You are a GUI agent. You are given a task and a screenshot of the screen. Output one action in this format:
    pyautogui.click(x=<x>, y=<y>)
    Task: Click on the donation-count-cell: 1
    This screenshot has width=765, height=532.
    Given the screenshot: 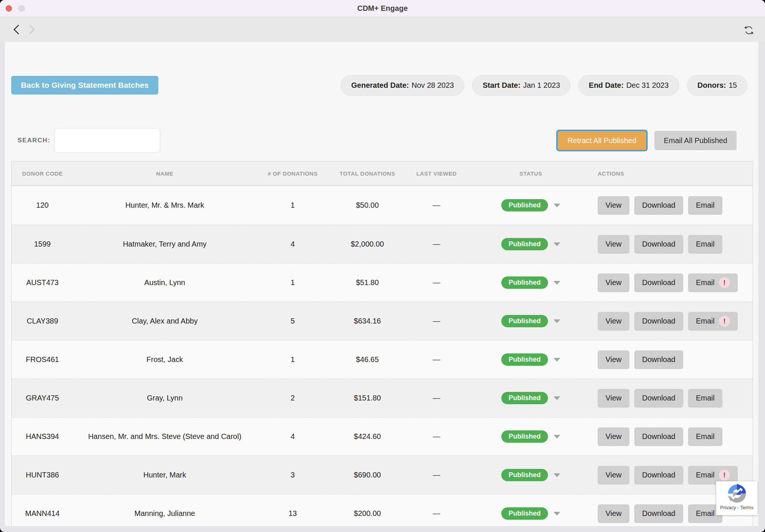 What is the action you would take?
    pyautogui.click(x=293, y=282)
    